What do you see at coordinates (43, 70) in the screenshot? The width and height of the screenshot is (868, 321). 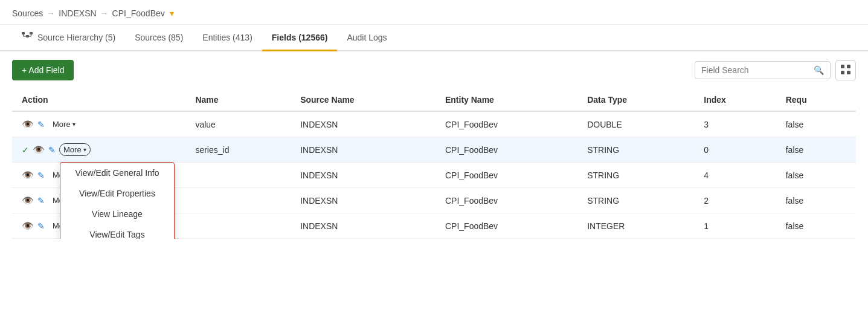 I see `add-field-button: + Add Field` at bounding box center [43, 70].